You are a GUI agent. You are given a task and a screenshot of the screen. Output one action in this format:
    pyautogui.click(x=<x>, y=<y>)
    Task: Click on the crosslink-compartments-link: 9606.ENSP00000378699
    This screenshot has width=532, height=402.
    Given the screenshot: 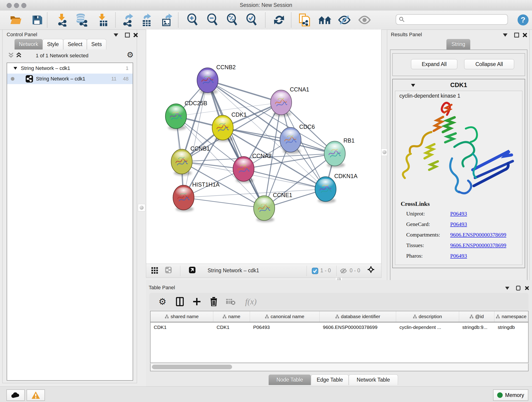 What is the action you would take?
    pyautogui.click(x=478, y=235)
    